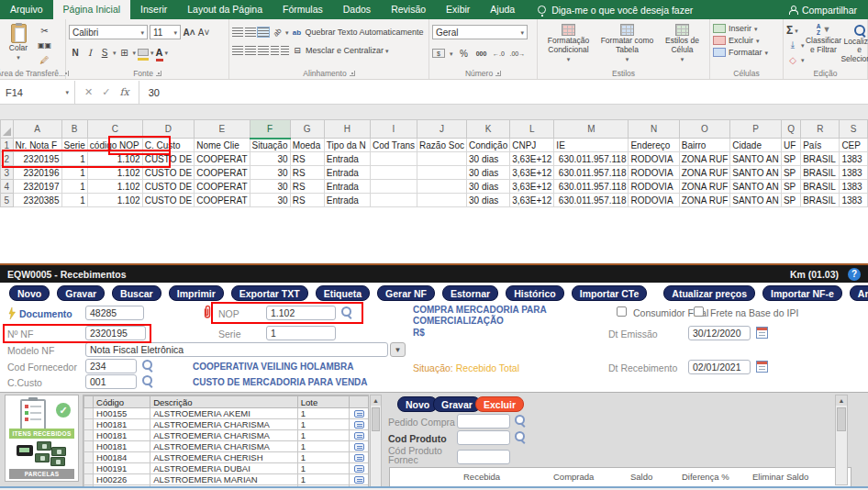 The height and width of the screenshot is (490, 868). Describe the element at coordinates (855, 44) in the screenshot. I see `find-select-button: Localizar e Selecionar` at that location.